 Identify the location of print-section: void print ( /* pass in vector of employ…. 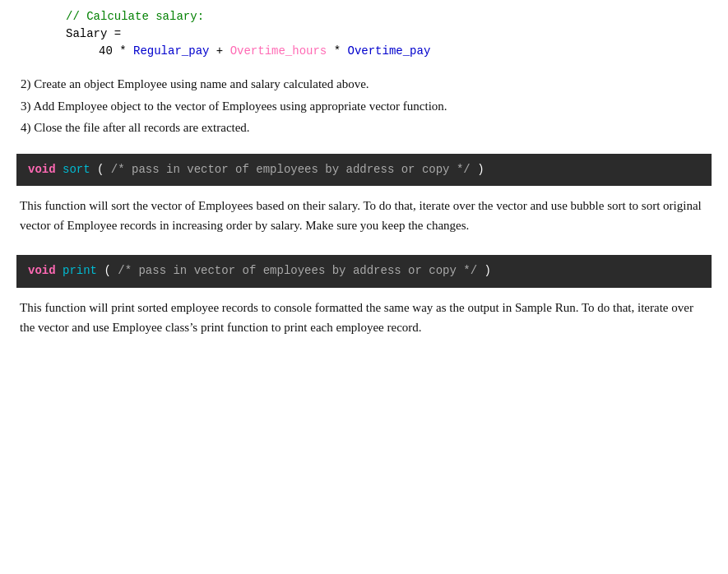
(364, 296).